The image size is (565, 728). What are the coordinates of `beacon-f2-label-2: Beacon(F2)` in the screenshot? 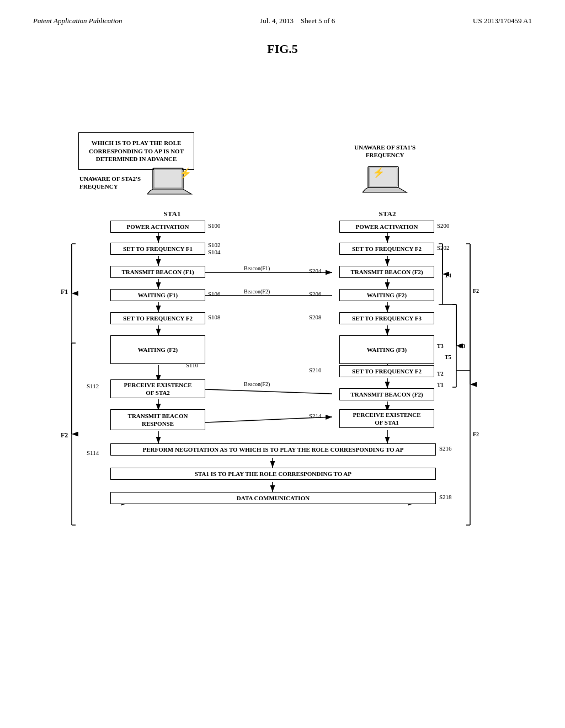 It's located at (257, 384).